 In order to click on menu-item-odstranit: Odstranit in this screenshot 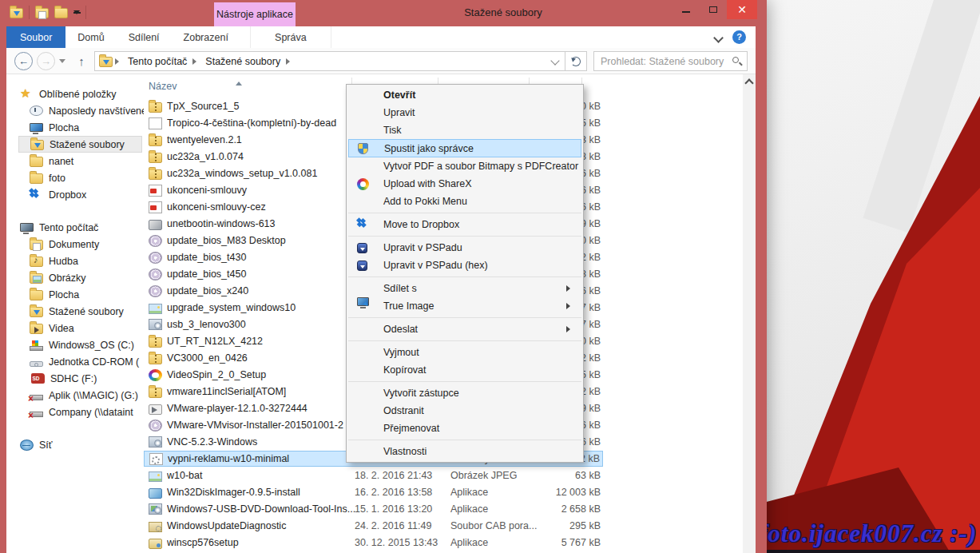, I will do `click(465, 411)`.